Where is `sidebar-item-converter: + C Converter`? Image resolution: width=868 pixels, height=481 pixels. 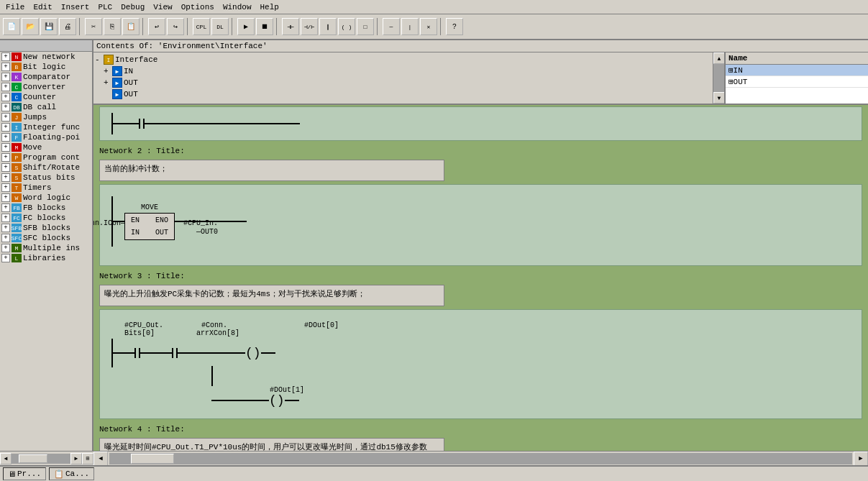
sidebar-item-converter: + C Converter is located at coordinates (46, 87).